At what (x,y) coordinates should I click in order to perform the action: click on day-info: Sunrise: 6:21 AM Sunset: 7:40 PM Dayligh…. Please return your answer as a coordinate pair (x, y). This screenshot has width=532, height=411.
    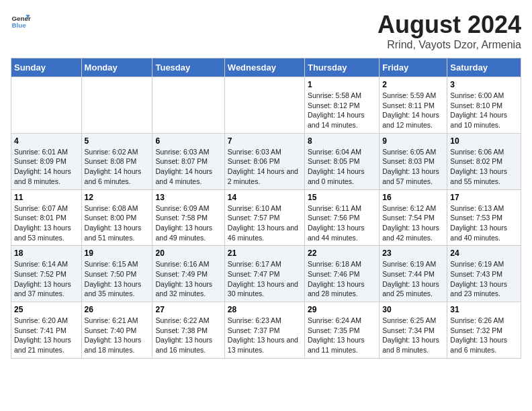
    Looking at the image, I should click on (117, 336).